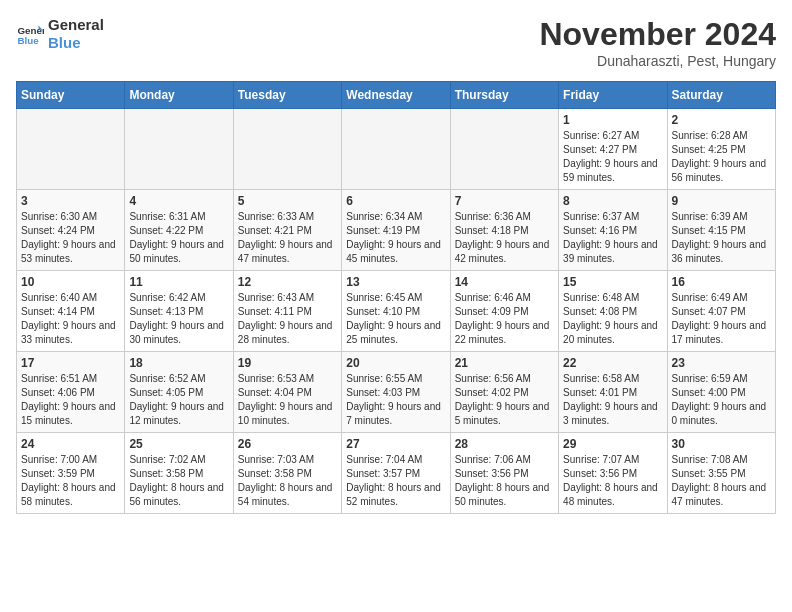 This screenshot has height=612, width=792. What do you see at coordinates (722, 319) in the screenshot?
I see `day-info: Sunrise: 6:49 AM Sunset: 4:07 PM Dayligh…` at bounding box center [722, 319].